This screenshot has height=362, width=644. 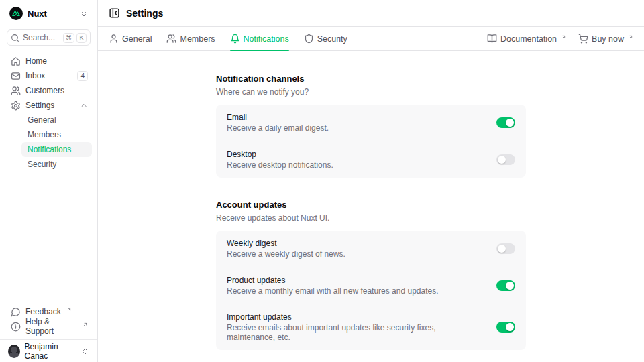 What do you see at coordinates (50, 326) in the screenshot?
I see `sidebar-item-help-support: Help & Support` at bounding box center [50, 326].